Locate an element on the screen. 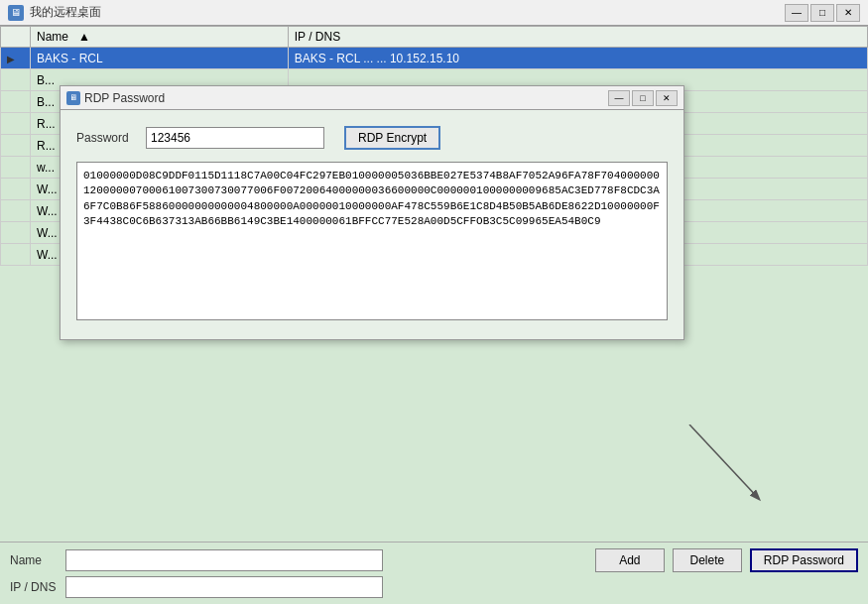  name-label: Name is located at coordinates (35, 560).